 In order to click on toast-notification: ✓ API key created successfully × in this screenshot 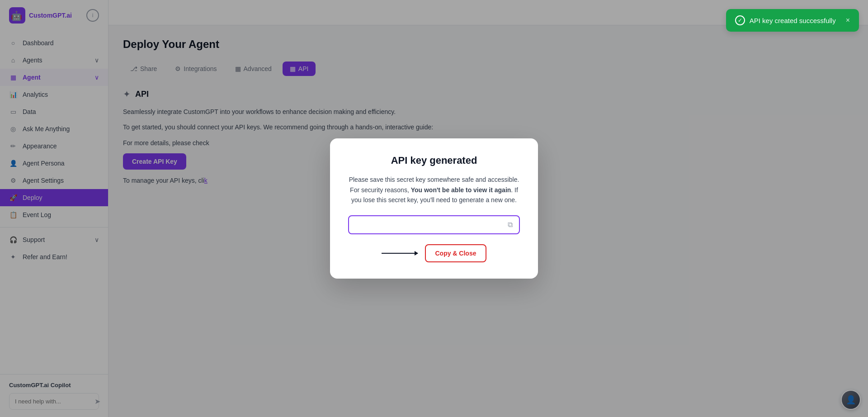, I will do `click(793, 20)`.